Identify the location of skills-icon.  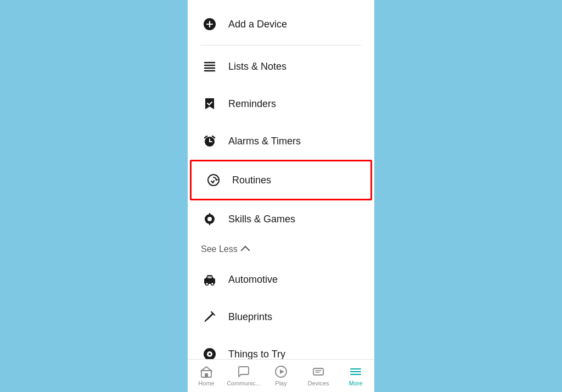
(210, 219).